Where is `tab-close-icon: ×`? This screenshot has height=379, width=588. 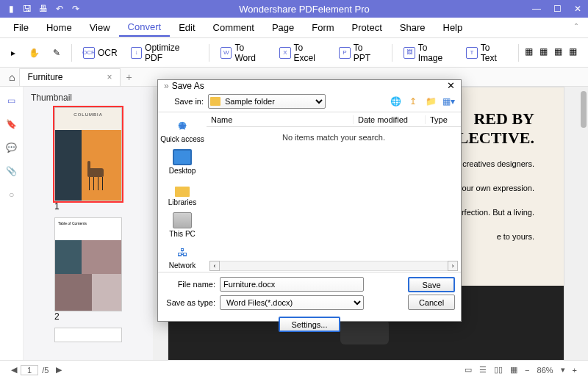
tab-close-icon: × is located at coordinates (110, 77).